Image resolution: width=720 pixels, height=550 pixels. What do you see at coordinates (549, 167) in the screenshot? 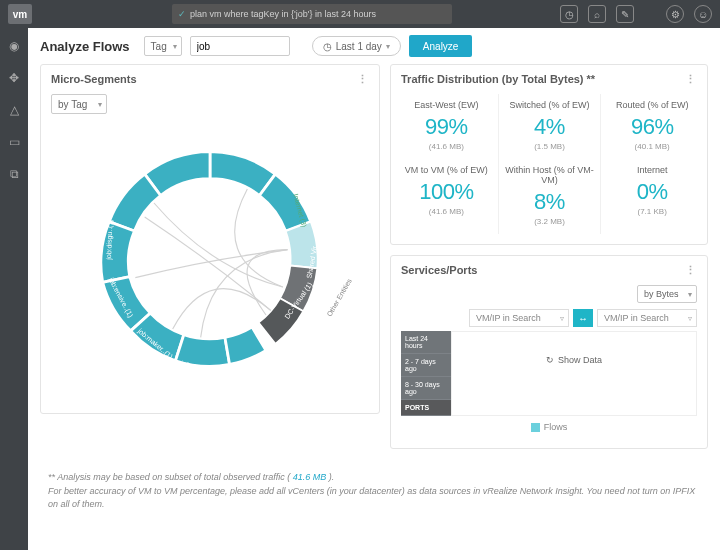
I see `traffic-metrics: East-West (EW)99%(41.6 MB) Switched (% o…` at bounding box center [549, 167].